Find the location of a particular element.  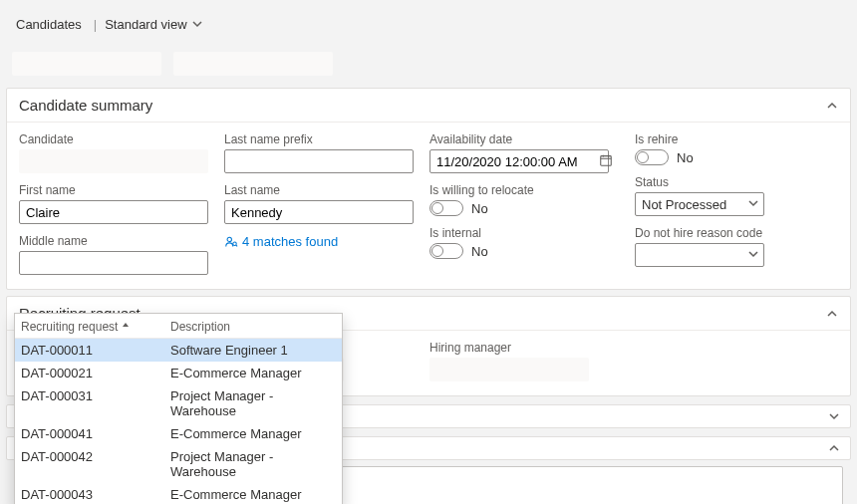

relocate-value: No is located at coordinates (480, 209).